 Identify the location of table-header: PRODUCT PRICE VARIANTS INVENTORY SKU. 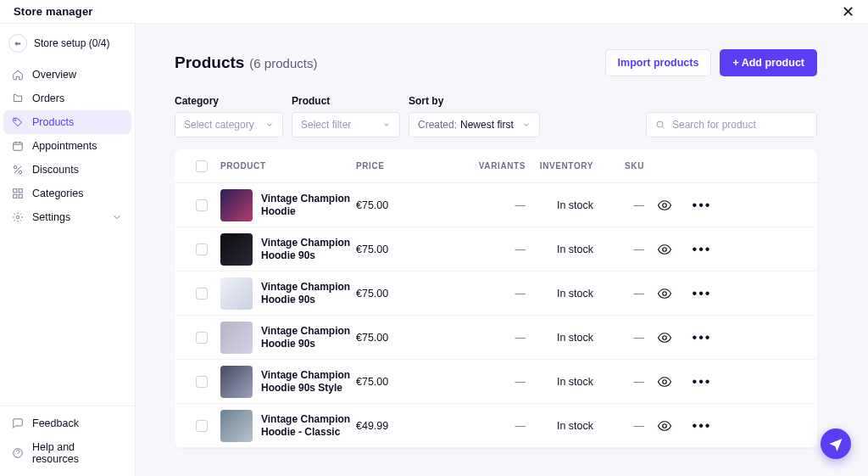
(496, 166).